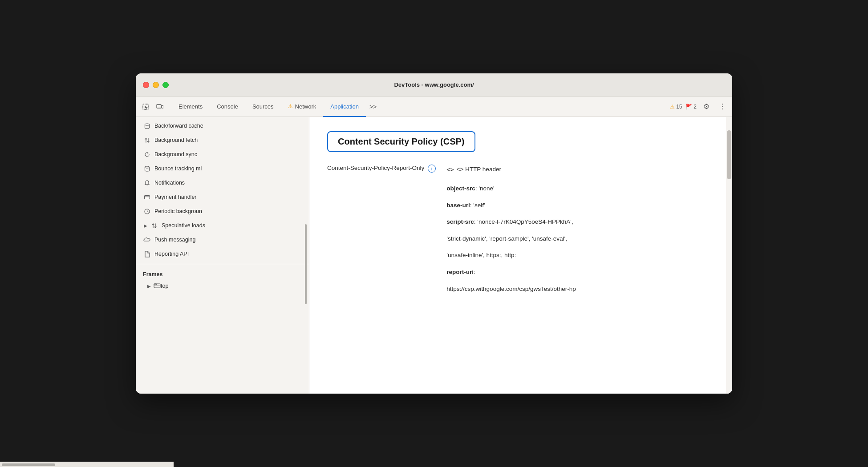  I want to click on inspect-element-button, so click(146, 107).